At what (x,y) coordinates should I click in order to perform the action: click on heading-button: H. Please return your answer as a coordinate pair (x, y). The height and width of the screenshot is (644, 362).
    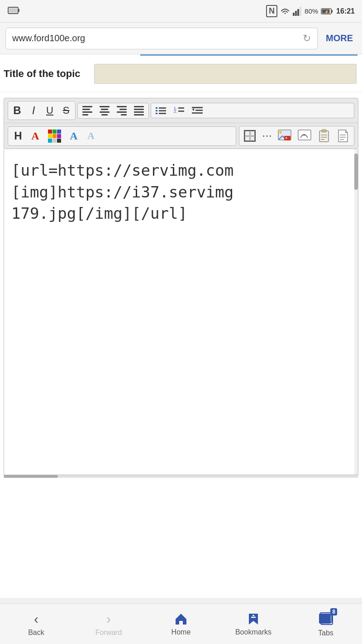
    Looking at the image, I should click on (18, 136).